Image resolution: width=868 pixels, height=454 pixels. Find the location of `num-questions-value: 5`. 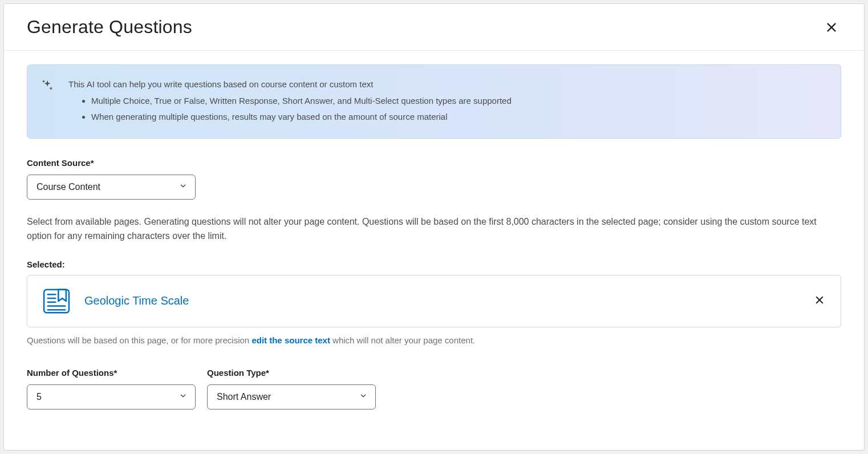

num-questions-value: 5 is located at coordinates (39, 397).